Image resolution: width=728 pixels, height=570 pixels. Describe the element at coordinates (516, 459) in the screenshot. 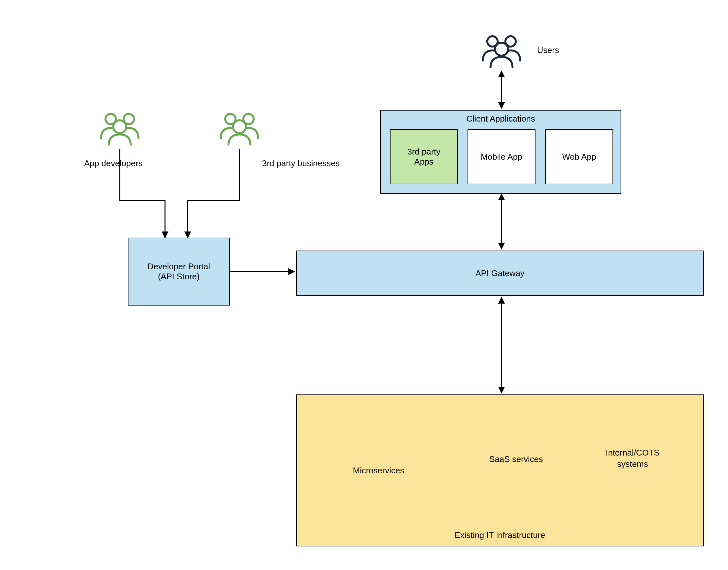

I see `saas-label: SaaS services` at that location.